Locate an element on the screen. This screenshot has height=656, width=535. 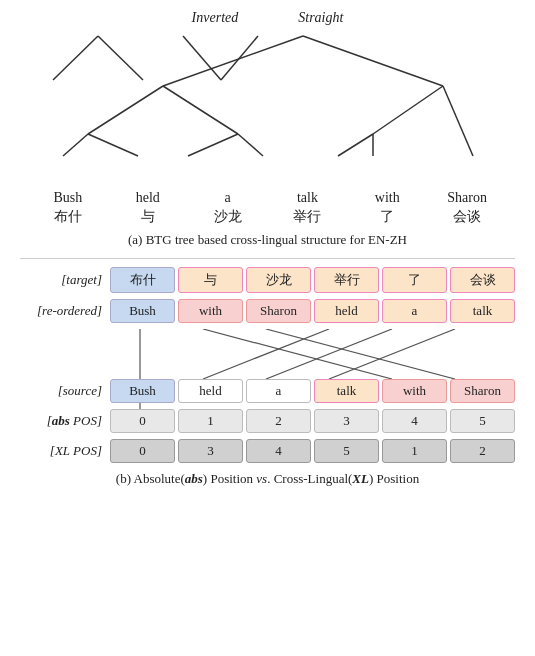
word-sharon: Sharon is located at coordinates (467, 198).